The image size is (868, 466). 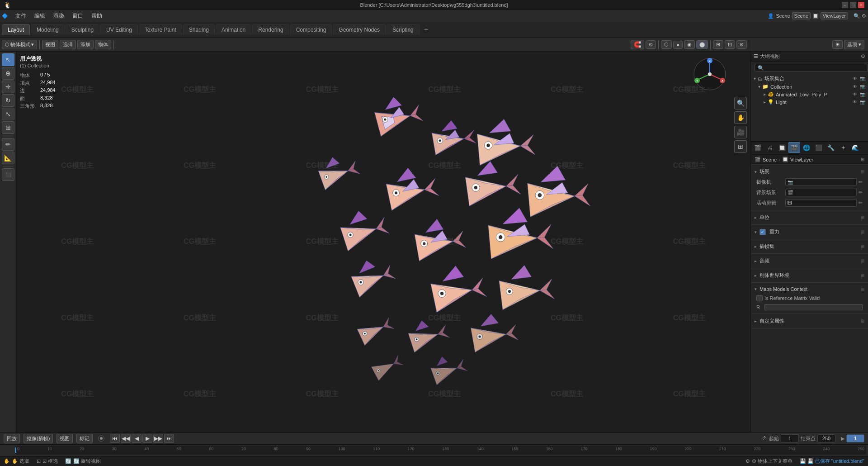 What do you see at coordinates (426, 30) in the screenshot?
I see `add-workspace-button: +` at bounding box center [426, 30].